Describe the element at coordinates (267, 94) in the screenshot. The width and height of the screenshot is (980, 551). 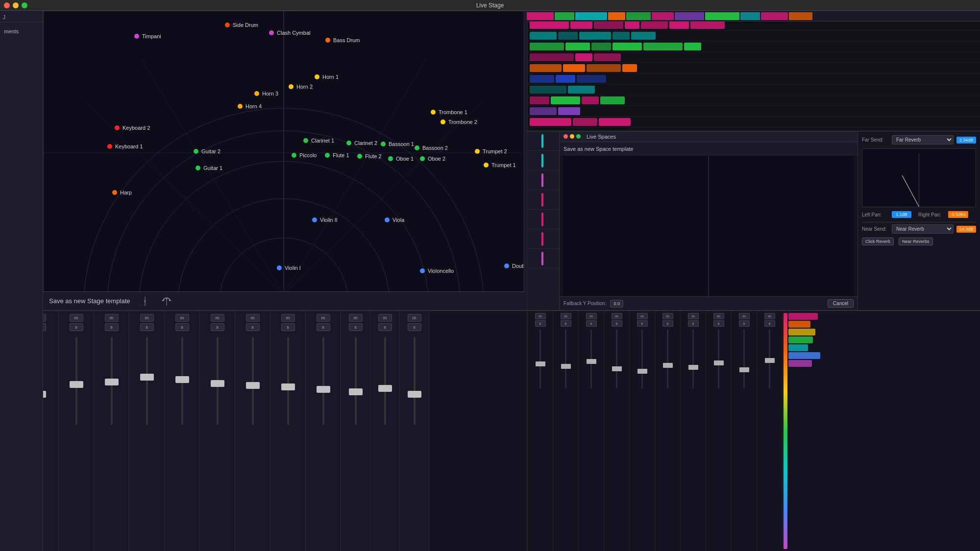
I see `instrument-horn3: Horn 3` at that location.